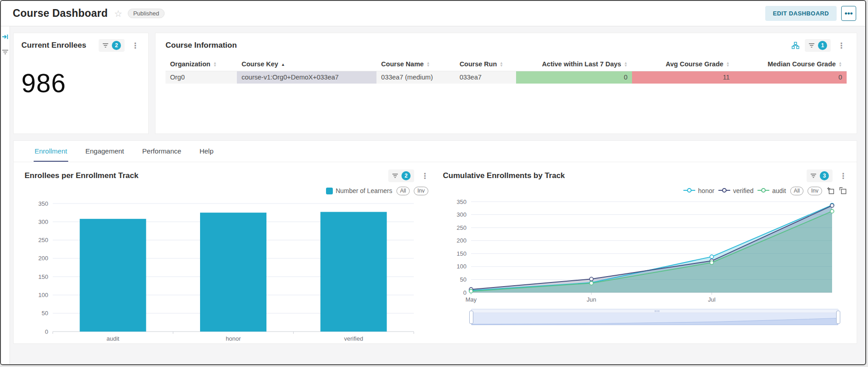 This screenshot has width=868, height=367. I want to click on cross-filter-icon, so click(796, 45).